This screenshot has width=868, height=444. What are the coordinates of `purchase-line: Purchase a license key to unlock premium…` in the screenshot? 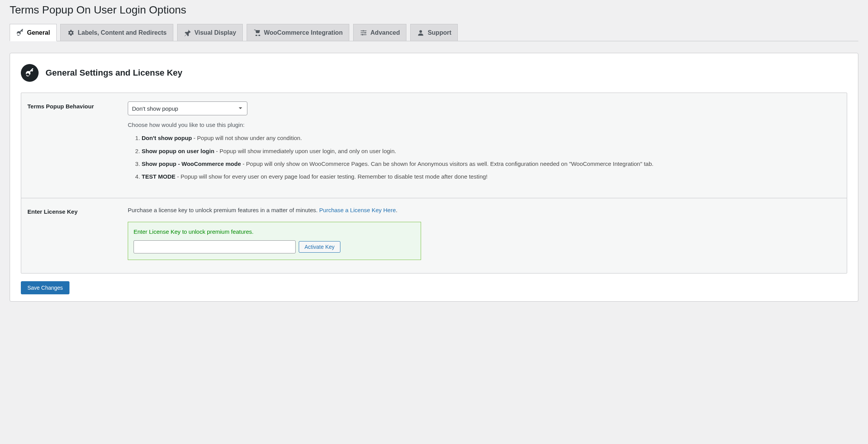 It's located at (484, 210).